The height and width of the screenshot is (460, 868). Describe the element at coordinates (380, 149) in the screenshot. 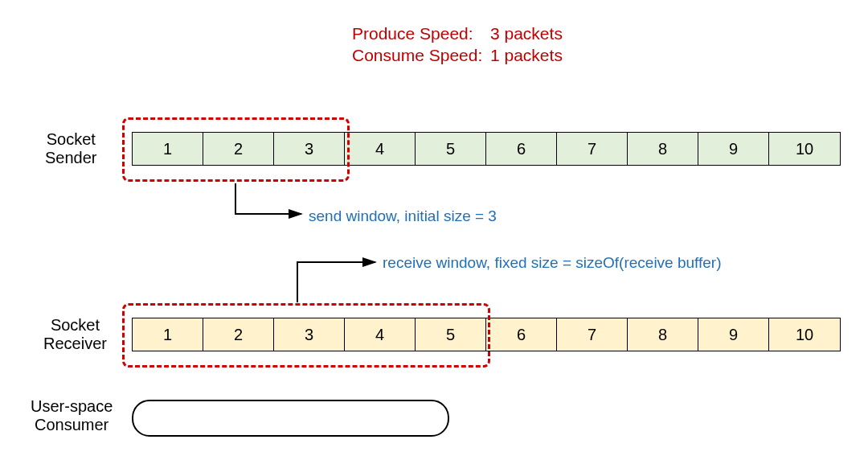

I see `sender-cell: 4` at that location.